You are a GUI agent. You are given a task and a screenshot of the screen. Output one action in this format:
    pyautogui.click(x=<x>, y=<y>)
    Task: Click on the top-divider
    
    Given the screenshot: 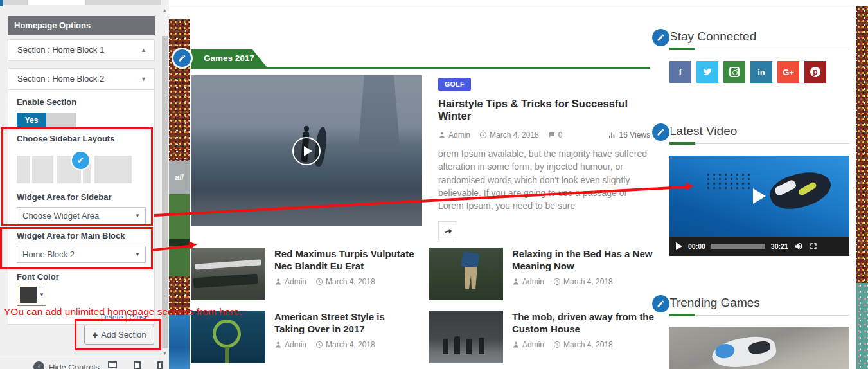 What is the action you would take?
    pyautogui.click(x=518, y=8)
    